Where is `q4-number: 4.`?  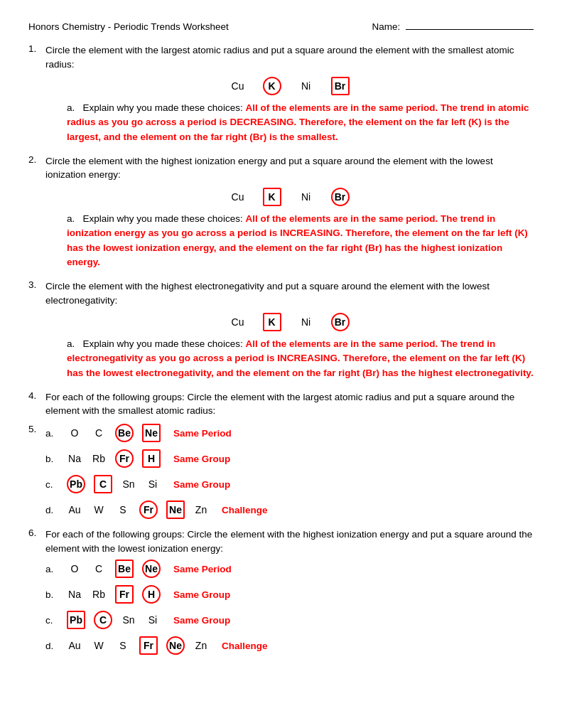
q4-number: 4. is located at coordinates (35, 407).